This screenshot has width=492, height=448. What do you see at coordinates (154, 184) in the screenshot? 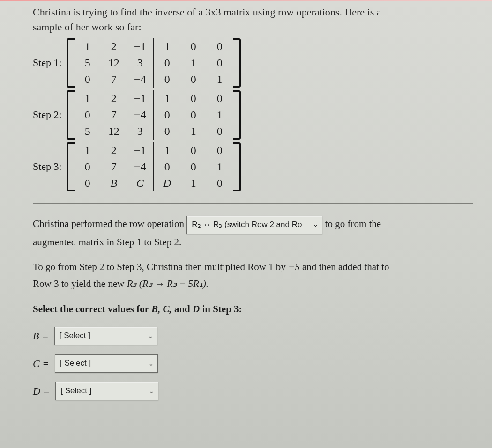
I see `table-row: 0BCD10` at bounding box center [154, 184].